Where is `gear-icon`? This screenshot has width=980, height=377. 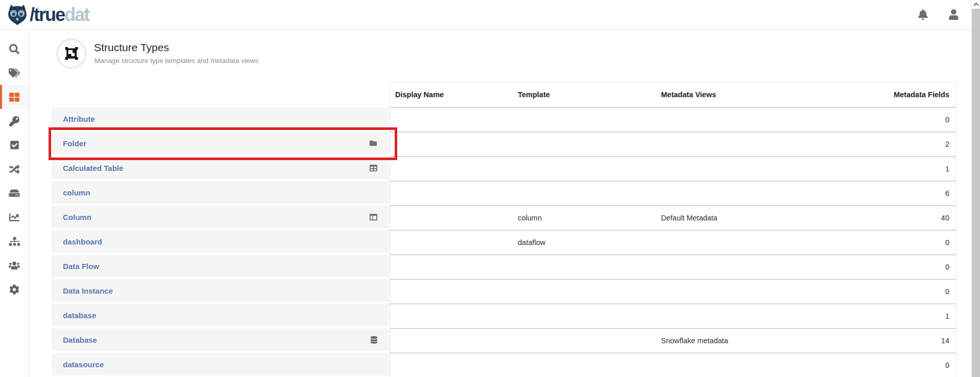
gear-icon is located at coordinates (14, 290).